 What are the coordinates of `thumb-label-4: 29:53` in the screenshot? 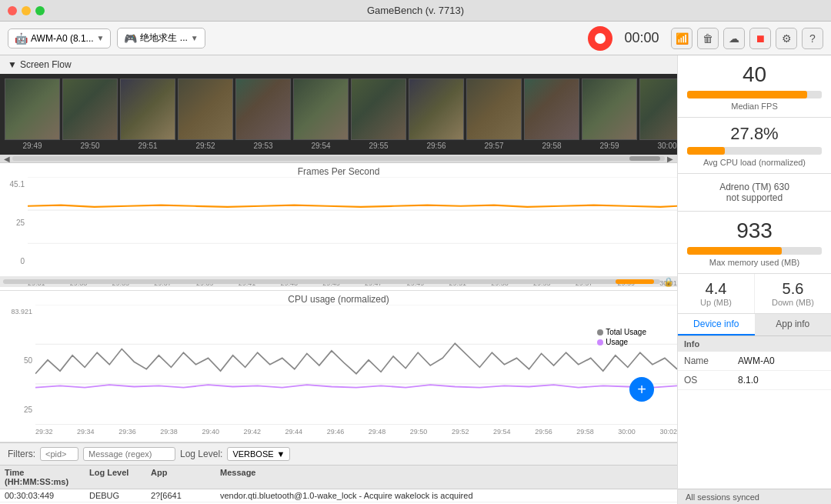 It's located at (263, 146).